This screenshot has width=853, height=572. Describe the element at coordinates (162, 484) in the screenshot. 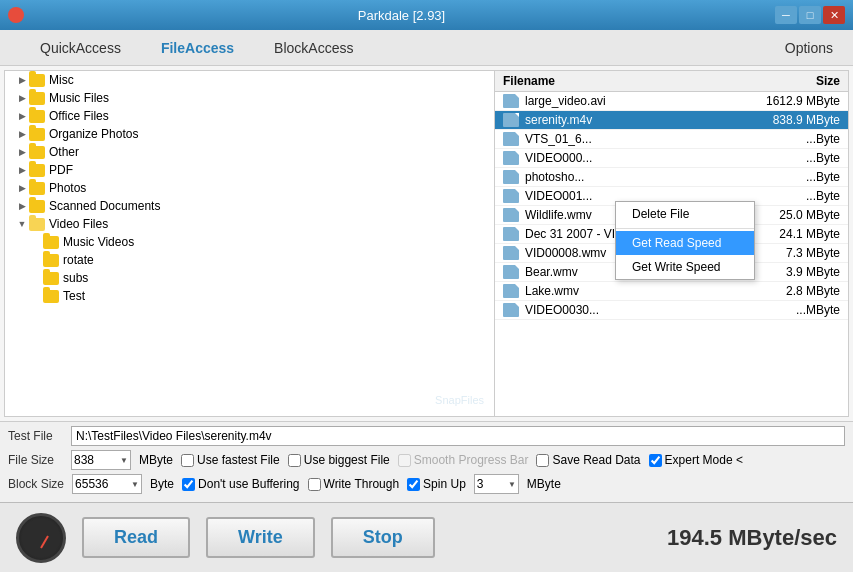

I see `block-size-unit: Byte` at that location.